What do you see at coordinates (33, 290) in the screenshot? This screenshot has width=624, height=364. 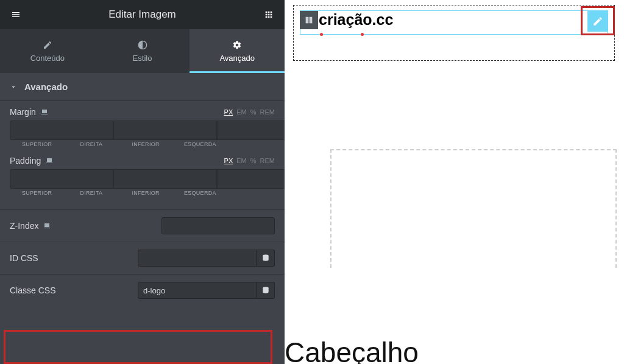 I see `control-label: Classe CSS` at bounding box center [33, 290].